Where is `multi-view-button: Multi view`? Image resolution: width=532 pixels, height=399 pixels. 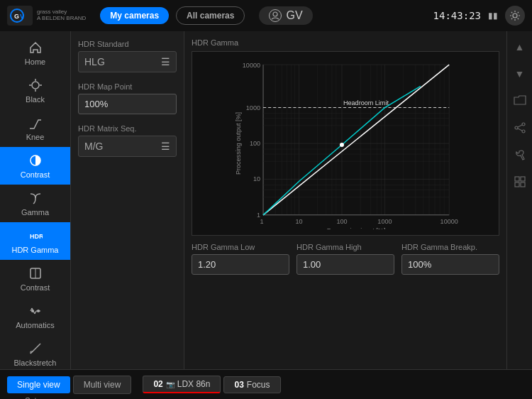 multi-view-button: Multi view is located at coordinates (102, 385).